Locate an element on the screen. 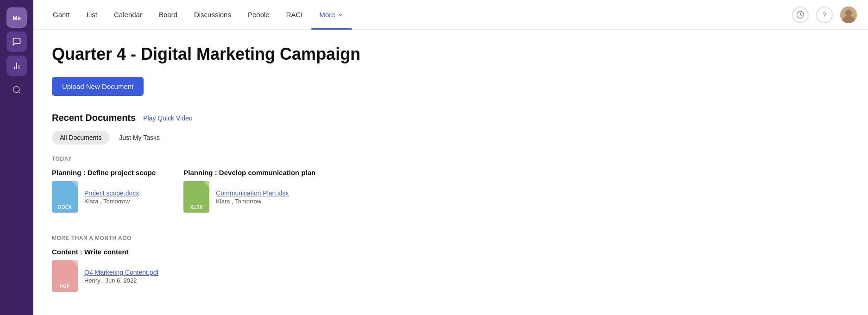 This screenshot has height=315, width=868. play-video-link: Play Quick Video is located at coordinates (168, 118).